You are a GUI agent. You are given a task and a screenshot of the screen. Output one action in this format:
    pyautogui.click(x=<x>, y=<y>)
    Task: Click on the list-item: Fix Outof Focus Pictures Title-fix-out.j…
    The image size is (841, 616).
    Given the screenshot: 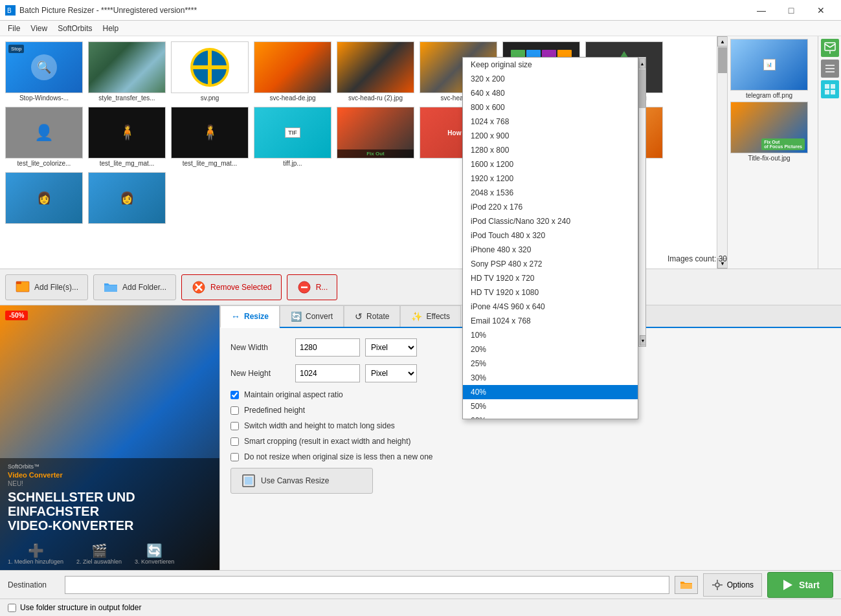 What is the action you would take?
    pyautogui.click(x=769, y=132)
    